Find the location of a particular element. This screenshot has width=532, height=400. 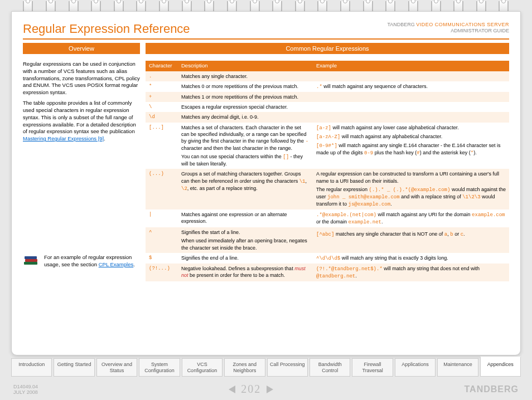

tab-firewall-traversal: Firewall Traversal is located at coordinates (373, 368).